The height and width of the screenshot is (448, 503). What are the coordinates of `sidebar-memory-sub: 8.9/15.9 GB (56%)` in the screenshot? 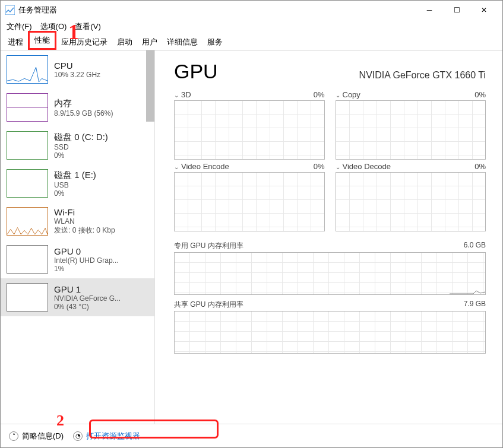 It's located at (83, 113).